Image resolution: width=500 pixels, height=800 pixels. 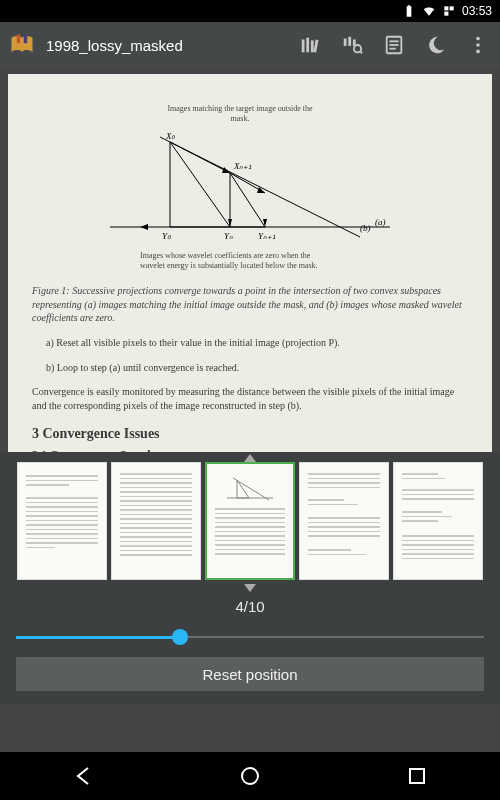 I want to click on section-heading: 3 Convergence Issues, so click(x=250, y=434).